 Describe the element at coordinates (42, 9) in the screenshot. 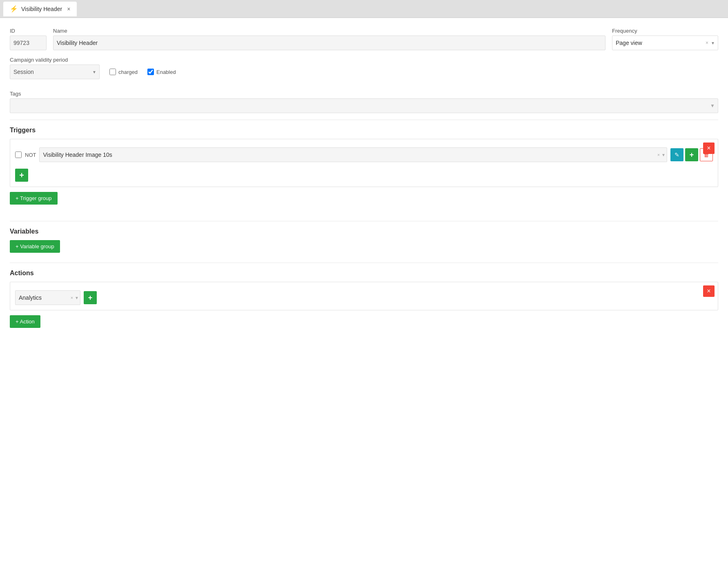

I see `tab-title: Visibility Header` at that location.